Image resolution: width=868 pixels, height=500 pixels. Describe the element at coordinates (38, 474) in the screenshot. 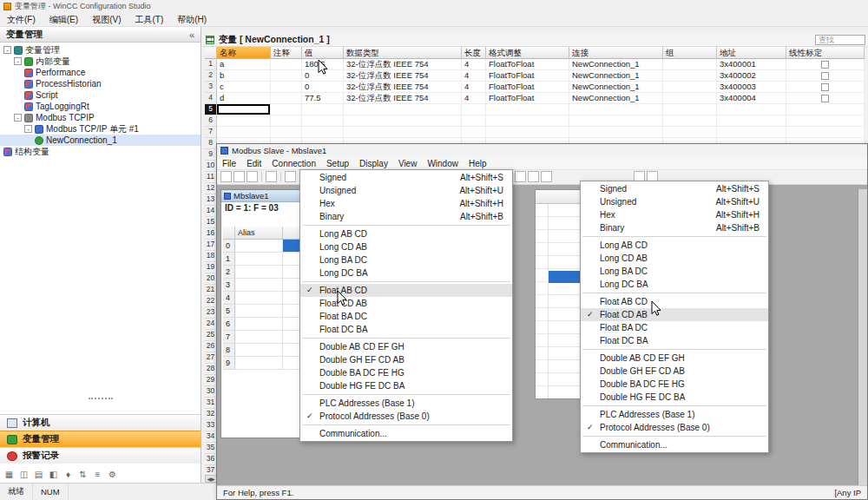

I see `rows-icon: ▤` at that location.